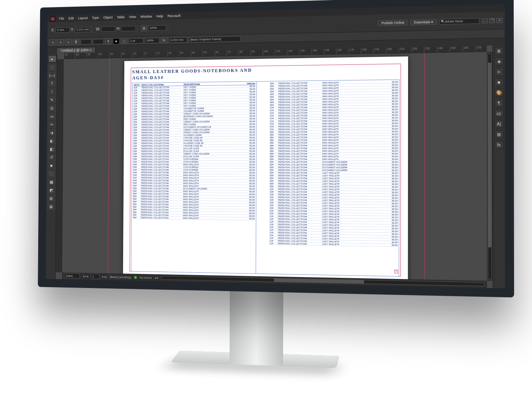 This screenshot has width=532, height=414. I want to click on tool-11: ◧, so click(51, 149).